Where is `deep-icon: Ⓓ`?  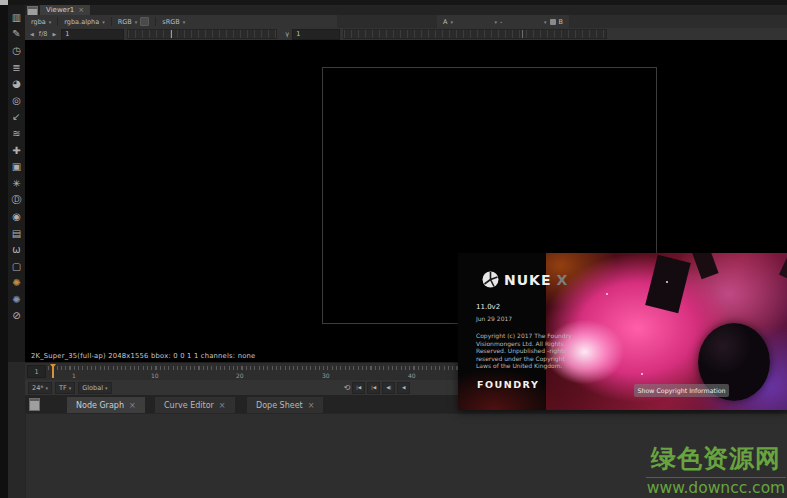 deep-icon: Ⓓ is located at coordinates (16, 200).